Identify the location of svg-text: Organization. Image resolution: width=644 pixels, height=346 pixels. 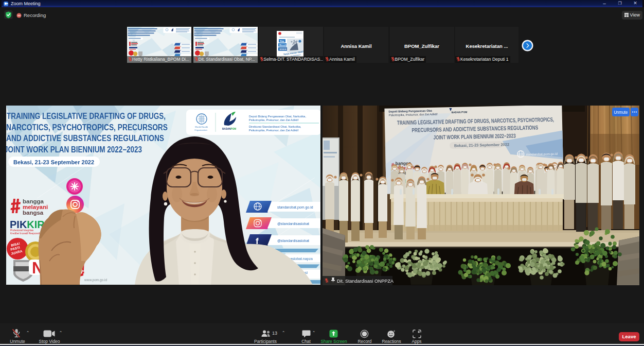
(201, 130).